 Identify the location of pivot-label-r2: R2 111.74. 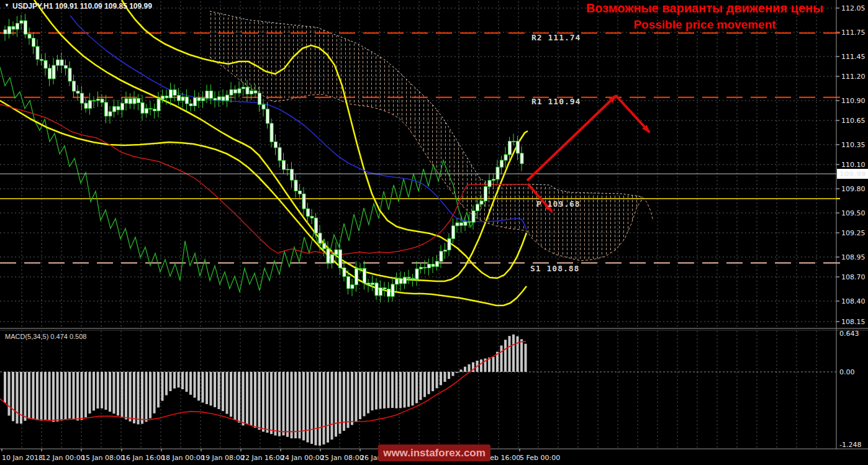
(556, 37).